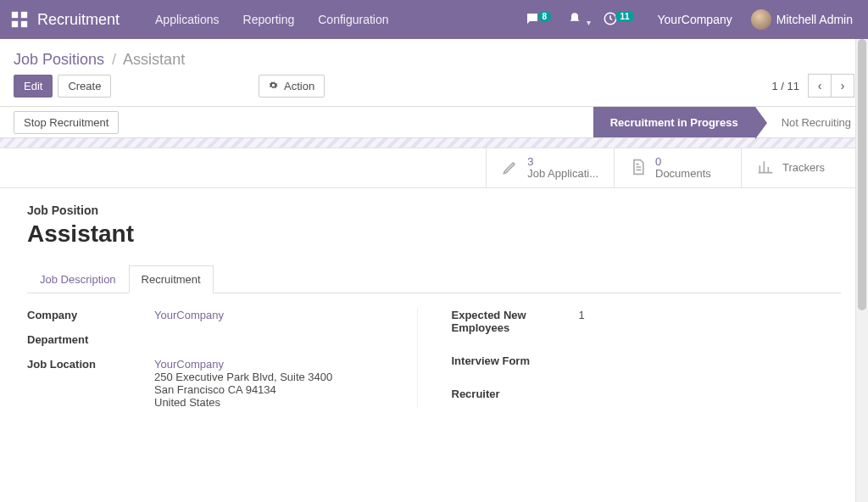  Describe the element at coordinates (187, 20) in the screenshot. I see `nav-applications: Applications` at that location.